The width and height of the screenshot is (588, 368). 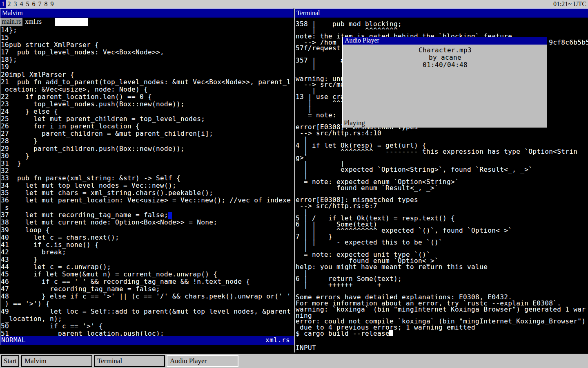 I want to click on track-title: Character.mp3, so click(x=445, y=50).